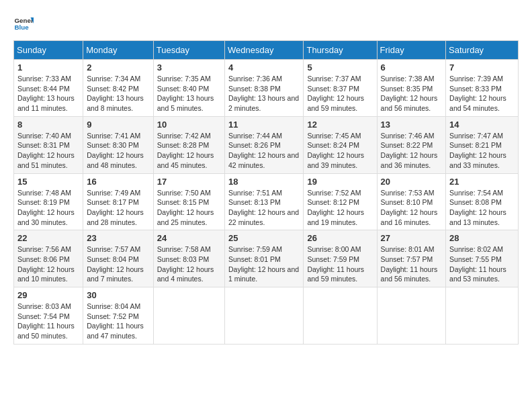 The height and width of the screenshot is (411, 532). I want to click on calendar-cell: 26 Sunrise: 8:00 AM Sunset: 7:59 PM Dayl…, so click(340, 259).